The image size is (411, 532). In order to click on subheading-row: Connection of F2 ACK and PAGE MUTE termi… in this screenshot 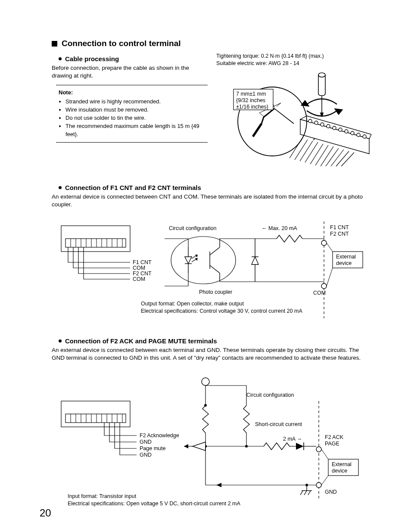, I will do `click(215, 341)`.